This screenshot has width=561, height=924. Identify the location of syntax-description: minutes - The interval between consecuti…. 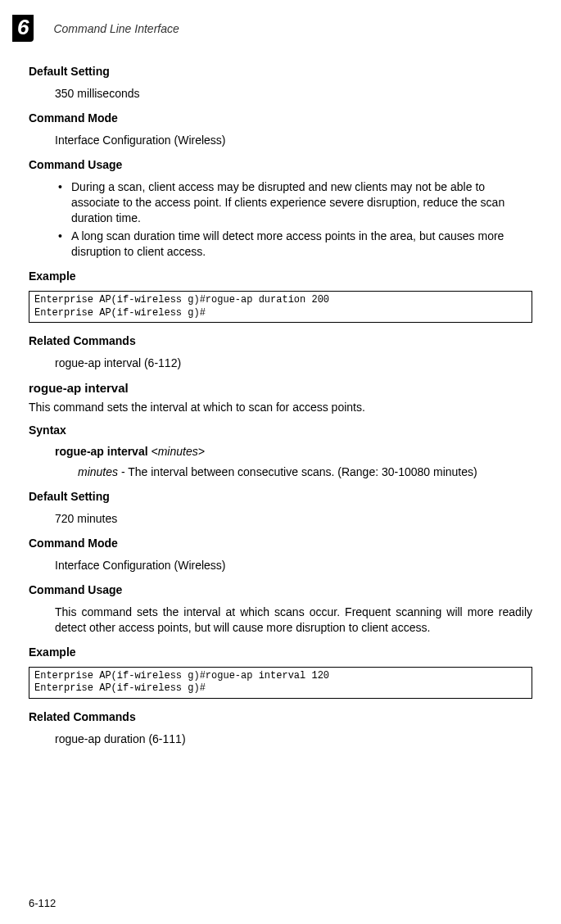
(305, 472).